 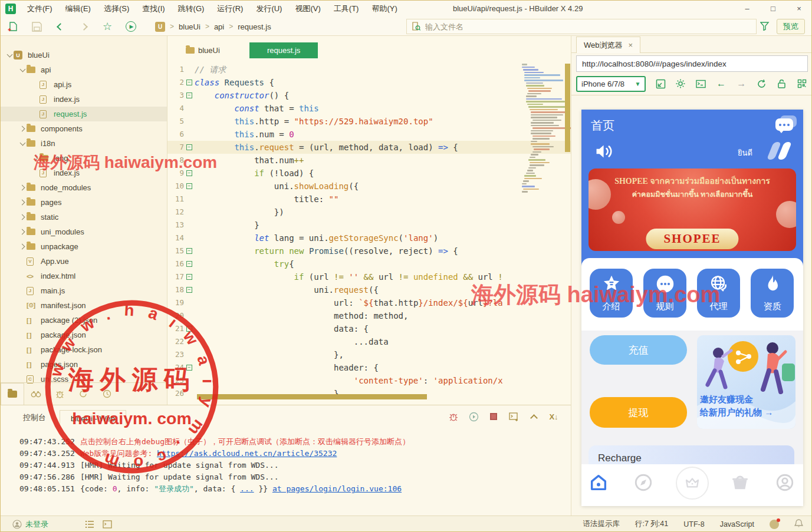 What do you see at coordinates (369, 264) in the screenshot?
I see `code-line: 16−try{` at bounding box center [369, 264].